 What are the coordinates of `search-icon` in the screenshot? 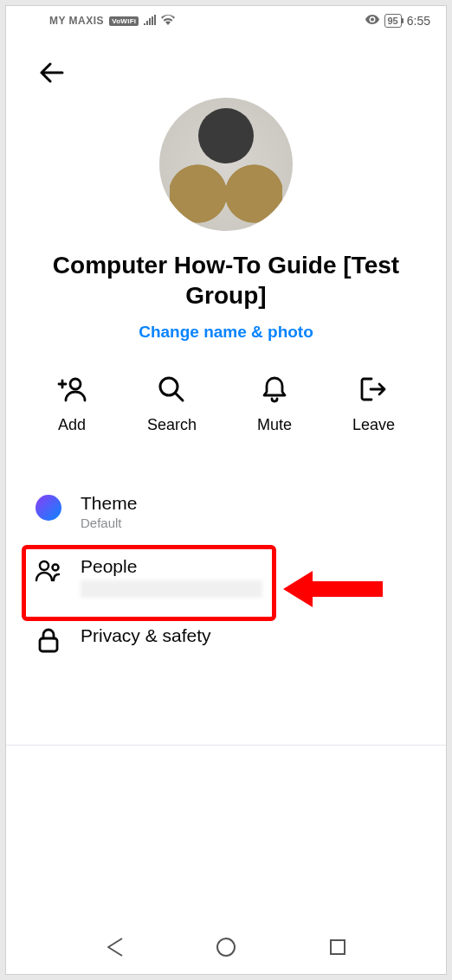 It's located at (171, 389).